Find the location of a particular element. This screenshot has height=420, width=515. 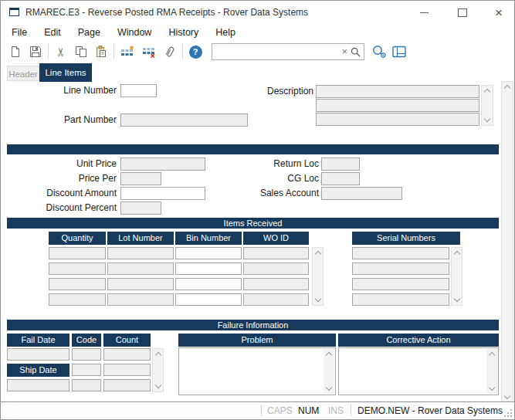

bin-number-column-header: Bin Number is located at coordinates (208, 238).